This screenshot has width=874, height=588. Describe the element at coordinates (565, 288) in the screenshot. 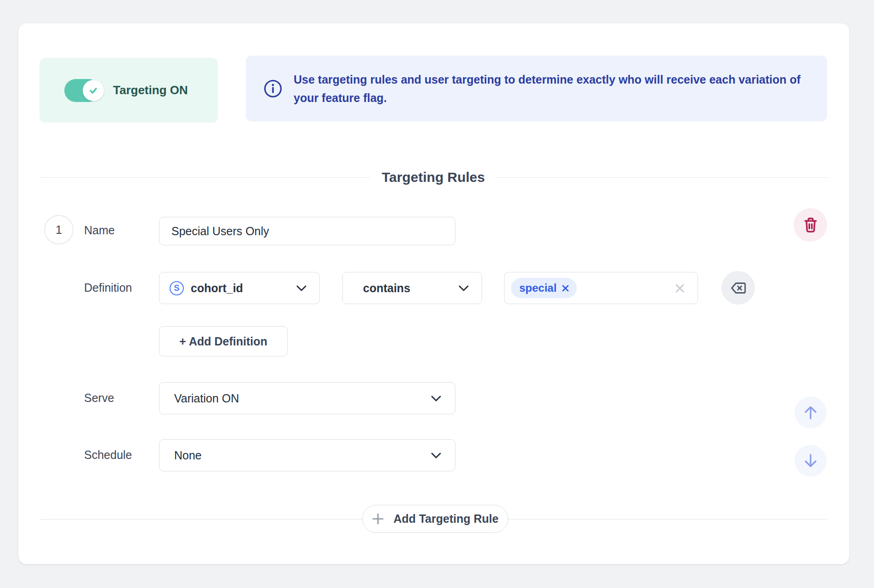

I see `remove-chip-icon` at that location.